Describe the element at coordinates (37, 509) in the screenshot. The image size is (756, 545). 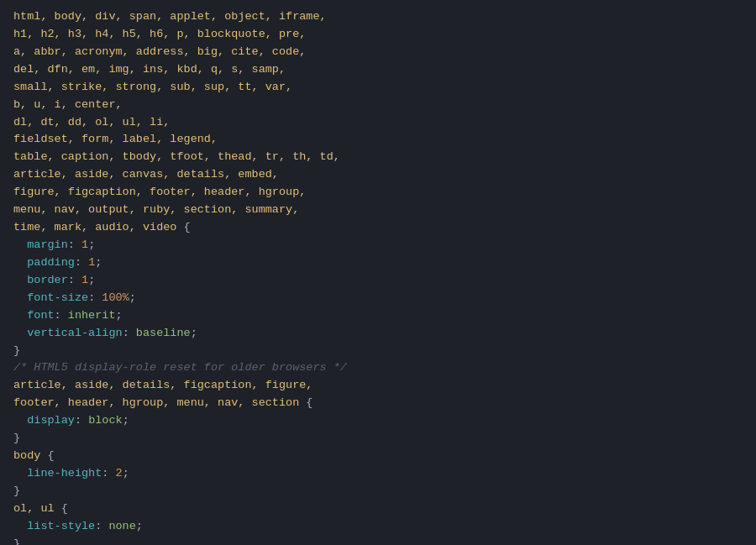
I see `code-token: ol, ul` at that location.